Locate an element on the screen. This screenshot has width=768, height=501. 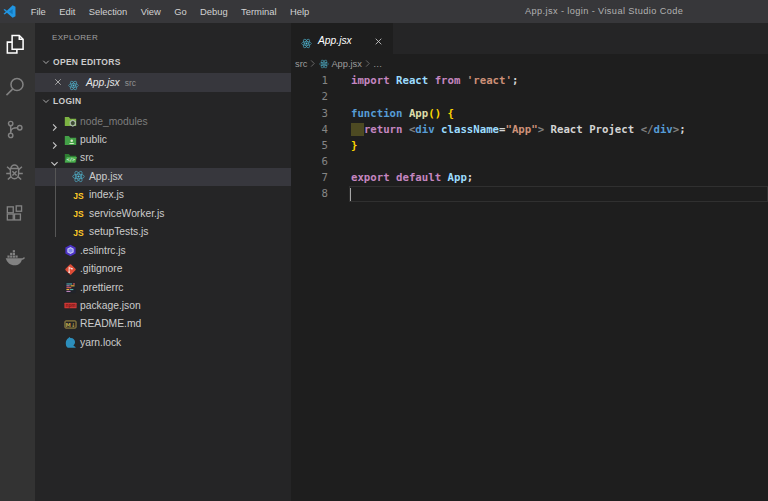
tree-item-node-modules: node_modules is located at coordinates (163, 122).